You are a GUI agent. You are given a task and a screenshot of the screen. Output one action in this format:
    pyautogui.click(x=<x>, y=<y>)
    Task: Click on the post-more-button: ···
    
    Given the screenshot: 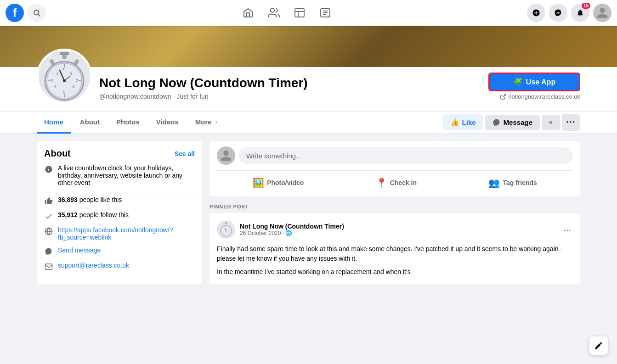 What is the action you would take?
    pyautogui.click(x=567, y=230)
    